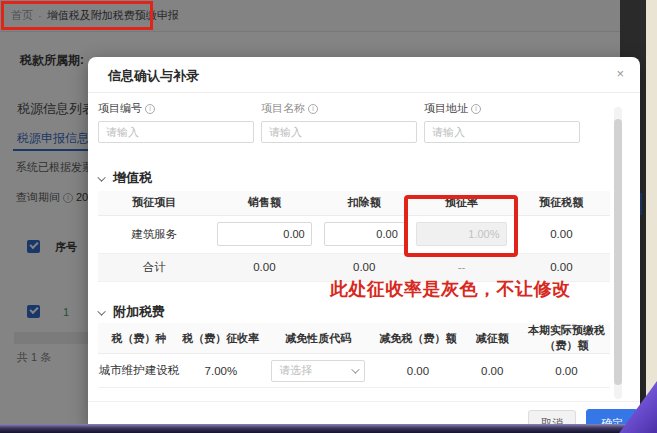 The width and height of the screenshot is (657, 433). I want to click on field-project-name: 项目名称, so click(339, 122).